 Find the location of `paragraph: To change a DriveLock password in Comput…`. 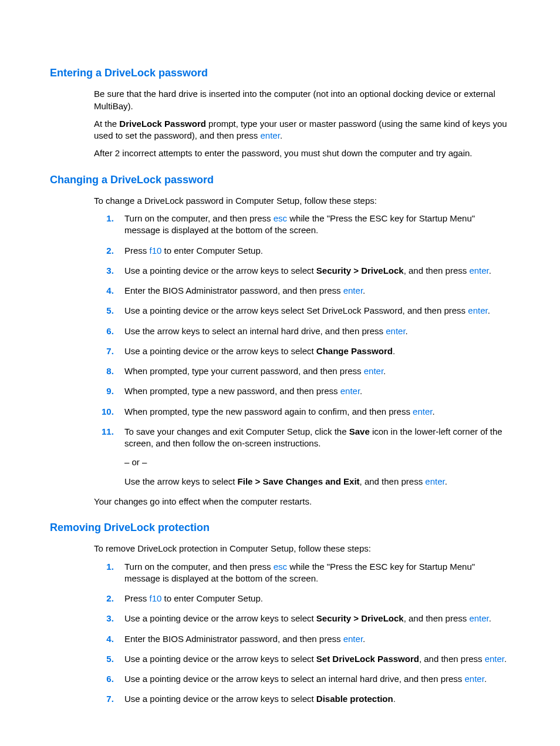

paragraph: To change a DriveLock password in Comput… is located at coordinates (303, 201).